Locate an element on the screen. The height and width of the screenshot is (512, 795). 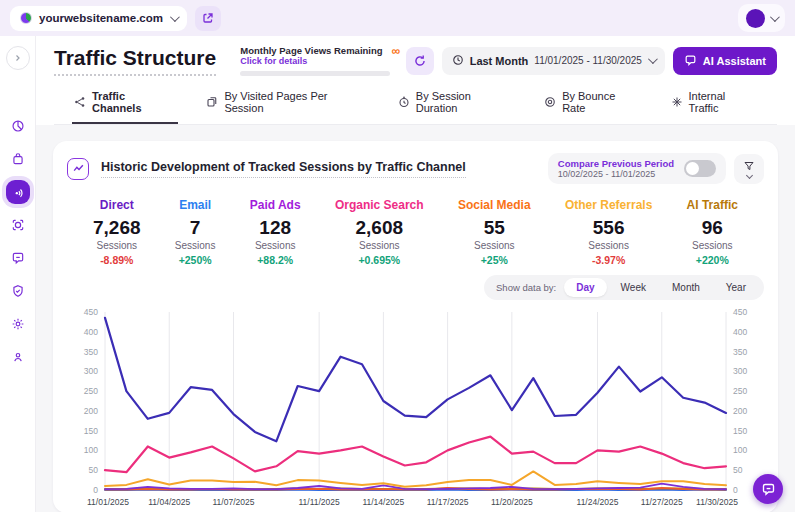
svg-text: 100 is located at coordinates (91, 451).